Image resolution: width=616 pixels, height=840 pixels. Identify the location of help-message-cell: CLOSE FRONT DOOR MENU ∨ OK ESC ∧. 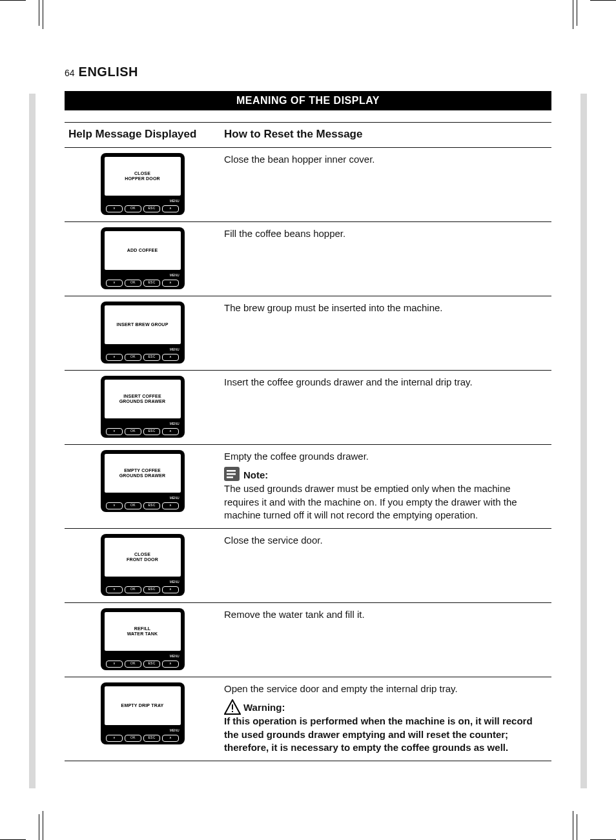
(142, 566).